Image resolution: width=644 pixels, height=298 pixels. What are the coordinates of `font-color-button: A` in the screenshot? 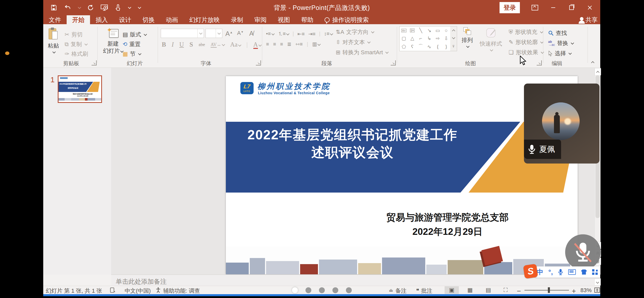 It's located at (257, 45).